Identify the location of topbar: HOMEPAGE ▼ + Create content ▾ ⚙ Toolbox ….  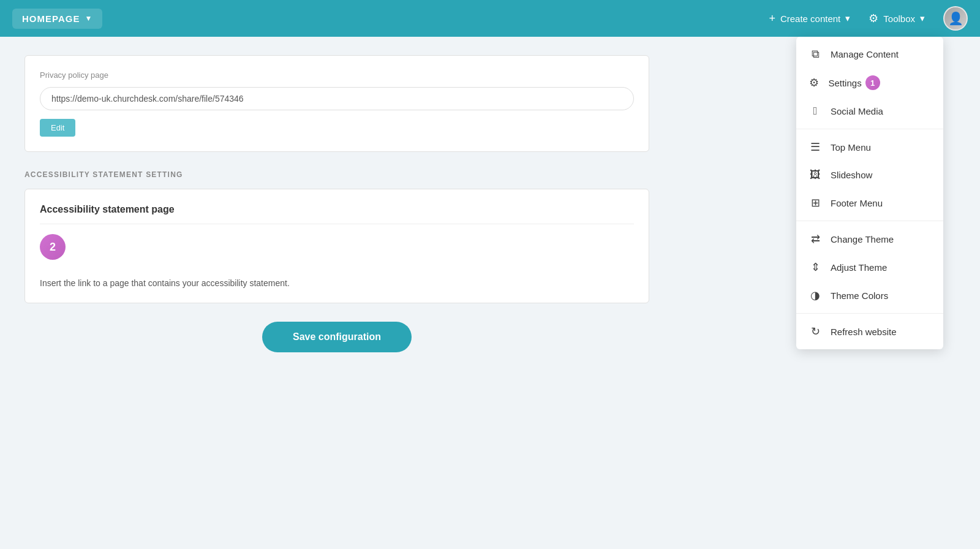
(490, 18).